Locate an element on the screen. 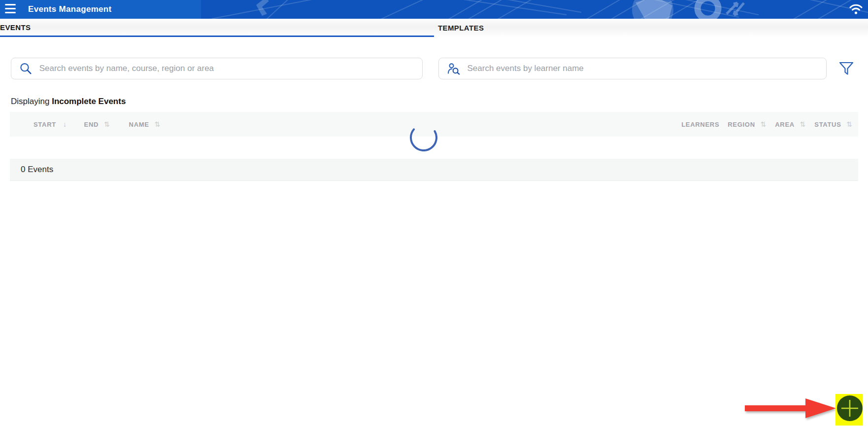 The image size is (868, 428). tab-events-label: EVENTS is located at coordinates (15, 28).